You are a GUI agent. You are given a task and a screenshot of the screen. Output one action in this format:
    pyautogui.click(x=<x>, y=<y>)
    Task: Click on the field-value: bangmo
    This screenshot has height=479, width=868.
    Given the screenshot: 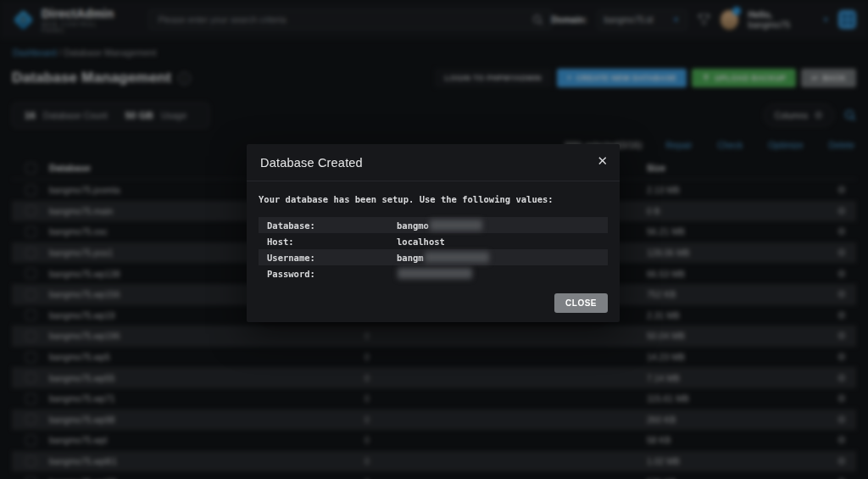 What is the action you would take?
    pyautogui.click(x=413, y=226)
    